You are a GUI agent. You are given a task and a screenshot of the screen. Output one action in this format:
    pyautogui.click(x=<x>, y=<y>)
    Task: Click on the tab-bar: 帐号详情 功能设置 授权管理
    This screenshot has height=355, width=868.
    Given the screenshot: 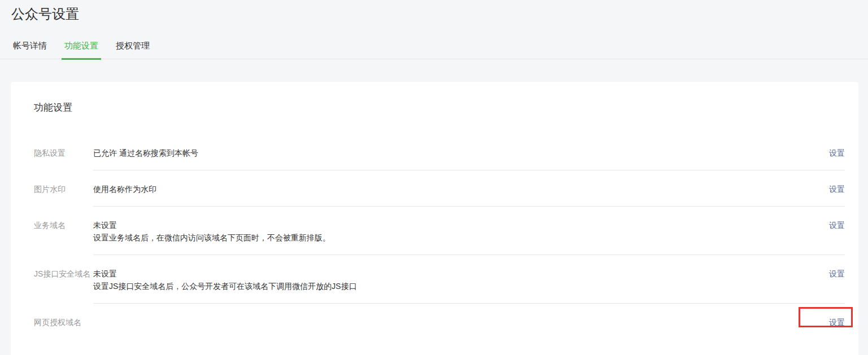 What is the action you would take?
    pyautogui.click(x=434, y=50)
    